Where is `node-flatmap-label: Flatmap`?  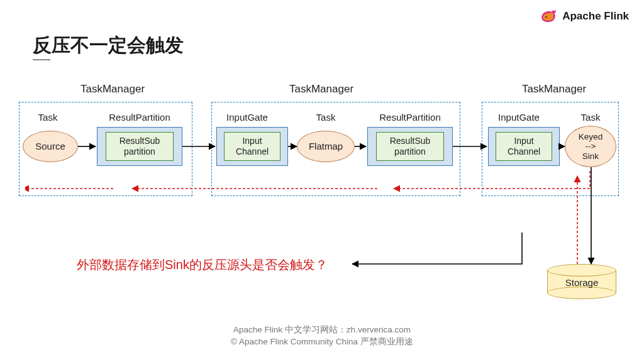 node-flatmap-label: Flatmap is located at coordinates (326, 146).